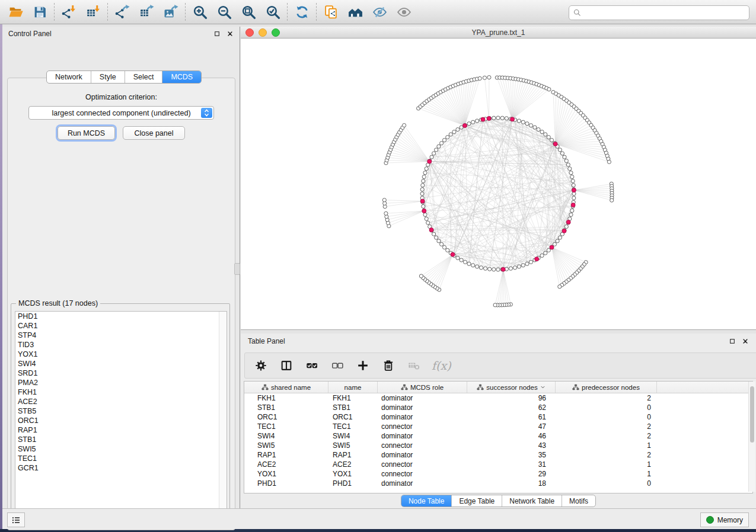 The width and height of the screenshot is (756, 532). Describe the element at coordinates (404, 12) in the screenshot. I see `show-all-button` at that location.